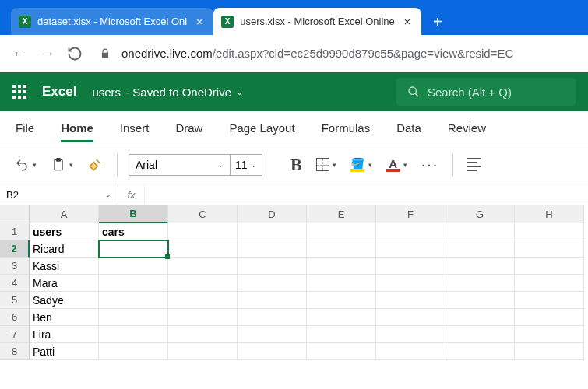 The image size is (588, 389). Describe the element at coordinates (77, 128) in the screenshot. I see `ribbon-tab-home: Home` at that location.